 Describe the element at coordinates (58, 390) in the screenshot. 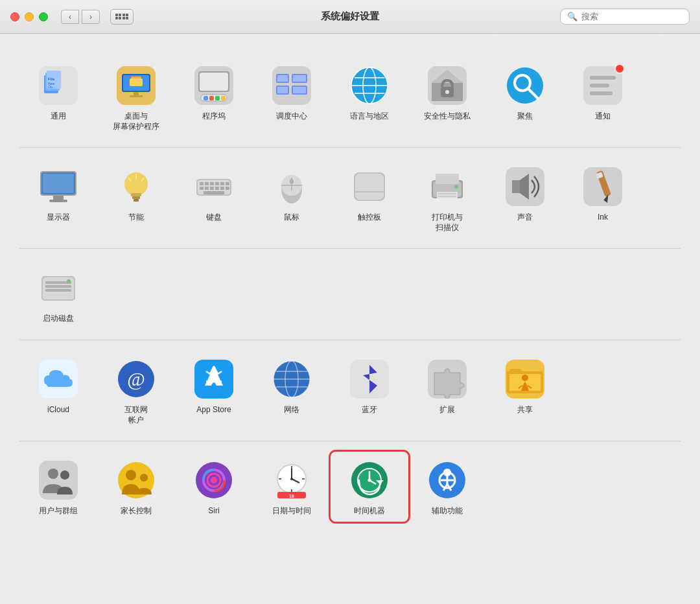

I see `pref-item-icloud: iCloud` at that location.